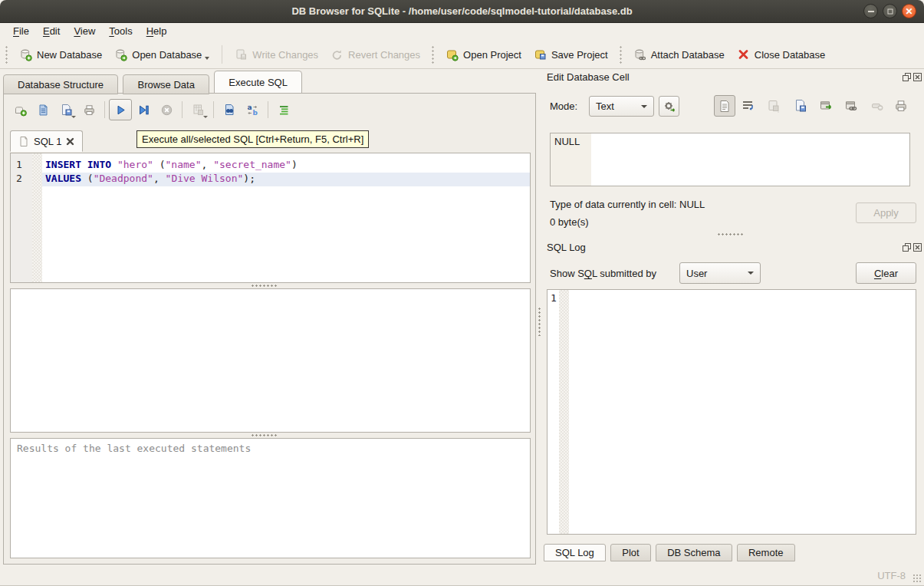  What do you see at coordinates (84, 32) in the screenshot?
I see `menu-view: View` at bounding box center [84, 32].